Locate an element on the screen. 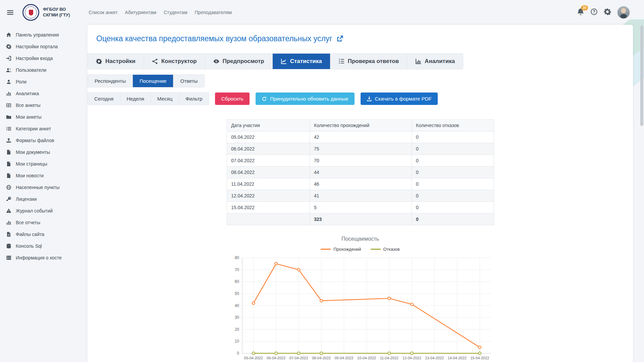  tab-label: Аналитика is located at coordinates (440, 61).